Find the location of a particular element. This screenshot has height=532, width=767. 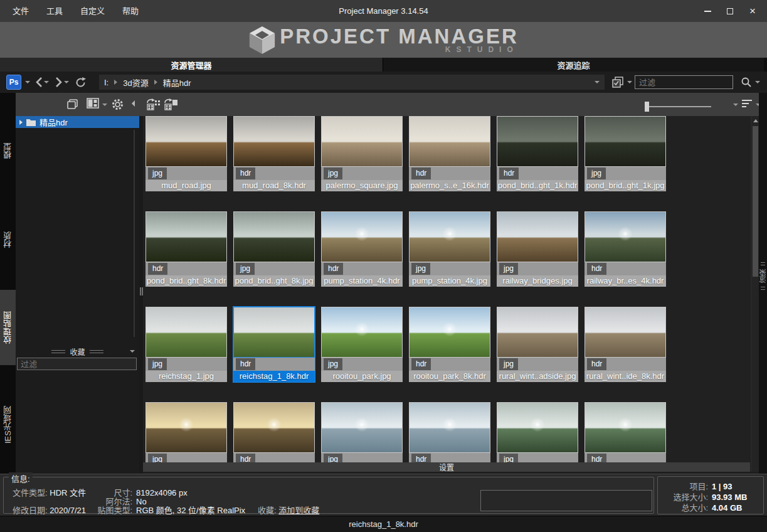

menu-item-0: 文件 is located at coordinates (21, 11).